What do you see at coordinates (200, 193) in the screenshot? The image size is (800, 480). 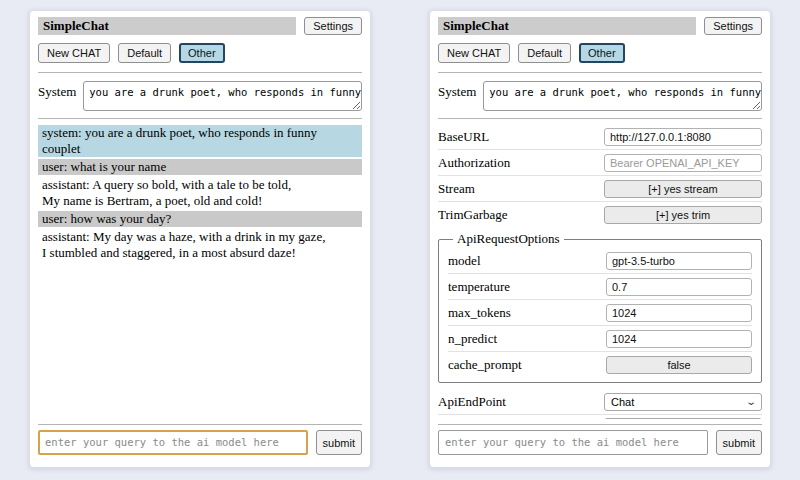 I see `chat-message-assistant: assistant: A query so bold, with a tale …` at bounding box center [200, 193].